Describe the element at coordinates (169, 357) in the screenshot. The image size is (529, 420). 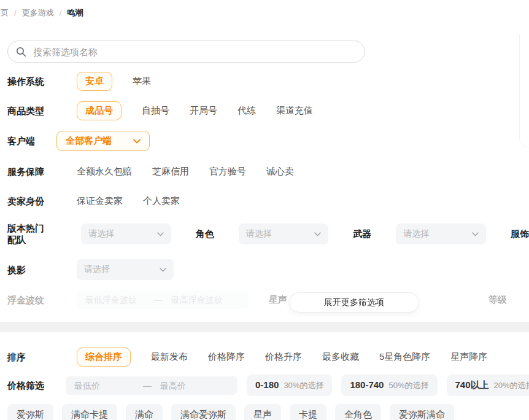
I see `sort-option-newest: 最新发布` at that location.